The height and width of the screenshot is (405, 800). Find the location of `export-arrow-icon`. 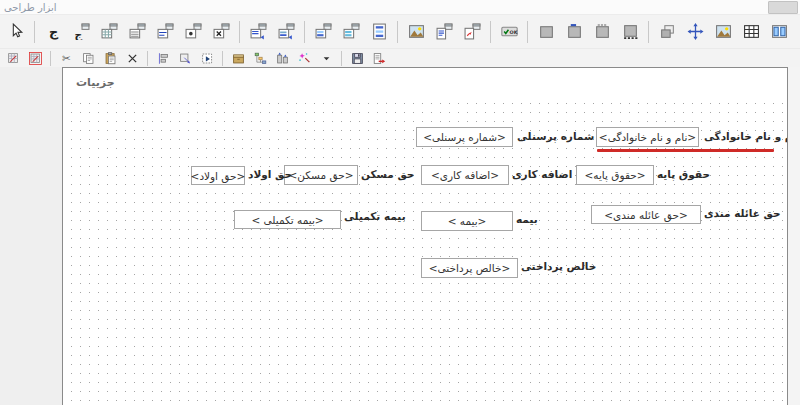

export-arrow-icon is located at coordinates (380, 58).